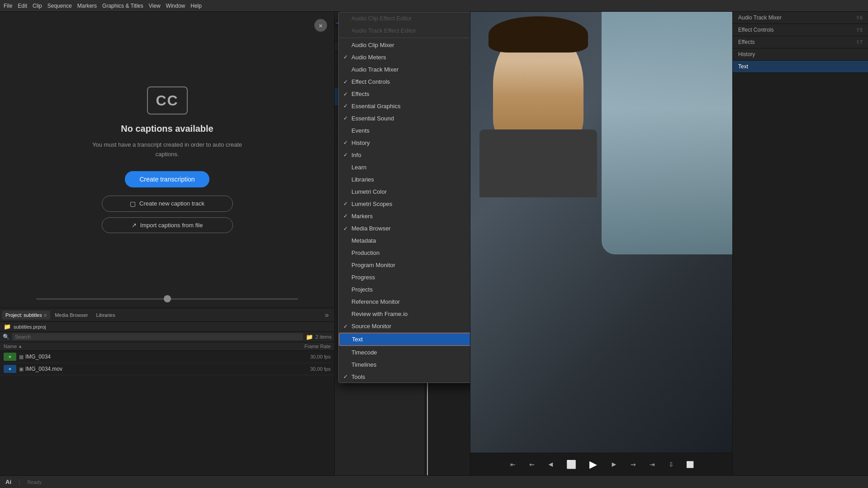  Describe the element at coordinates (633, 464) in the screenshot. I see `btn-step-fwd: ⇝` at that location.